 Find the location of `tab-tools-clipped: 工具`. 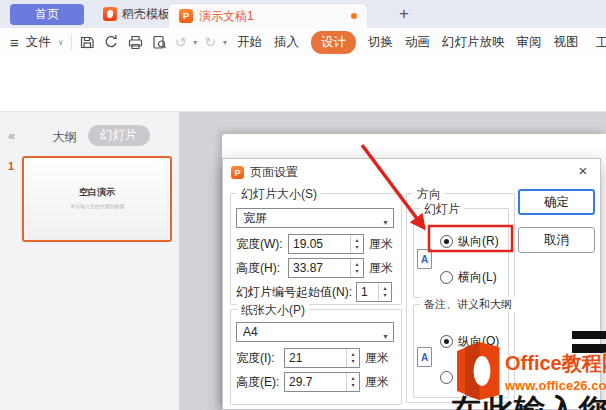

tab-tools-clipped: 工具 is located at coordinates (601, 44).